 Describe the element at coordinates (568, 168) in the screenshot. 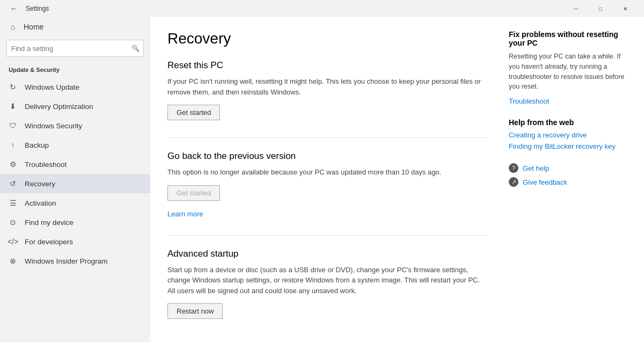

I see `get-help-row: ? Get help` at that location.